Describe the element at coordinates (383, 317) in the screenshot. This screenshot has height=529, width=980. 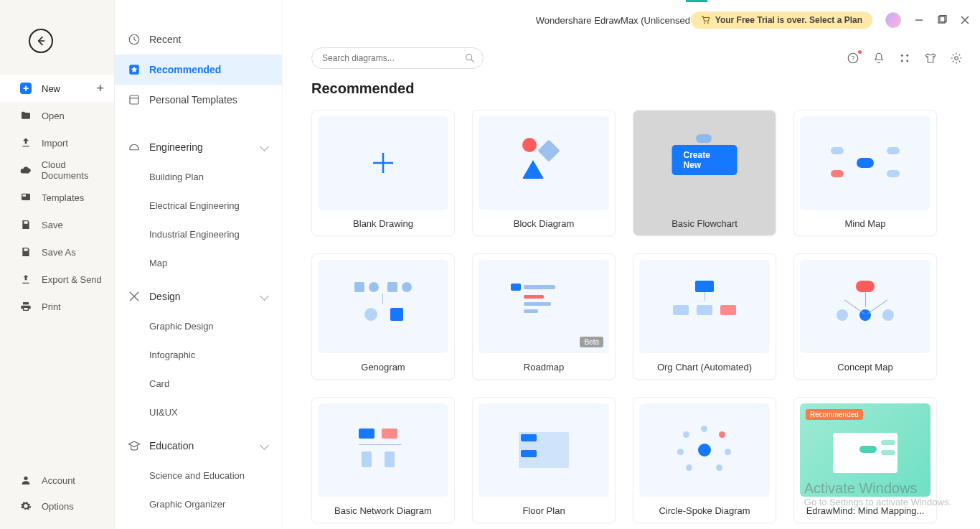
I see `card-genogram: Genogram` at that location.